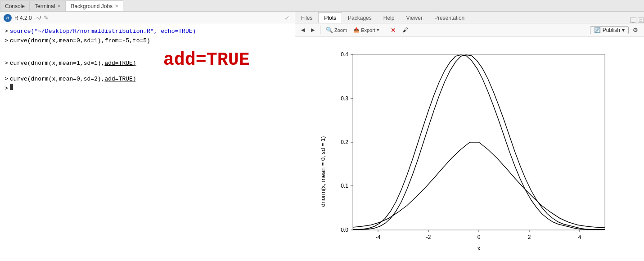  Describe the element at coordinates (92, 6) in the screenshot. I see `tab-background-jobs-label: Background Jobs` at that location.